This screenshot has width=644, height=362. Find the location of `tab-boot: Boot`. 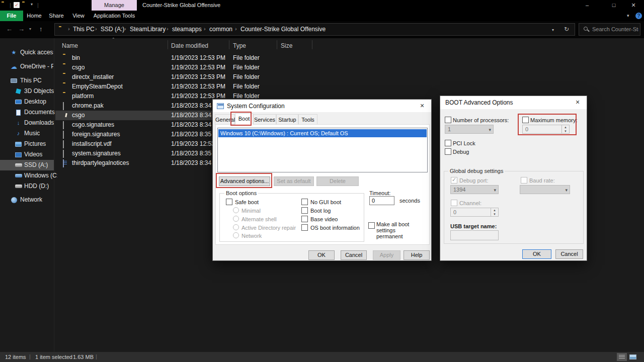

tab-boot: Boot is located at coordinates (244, 119).